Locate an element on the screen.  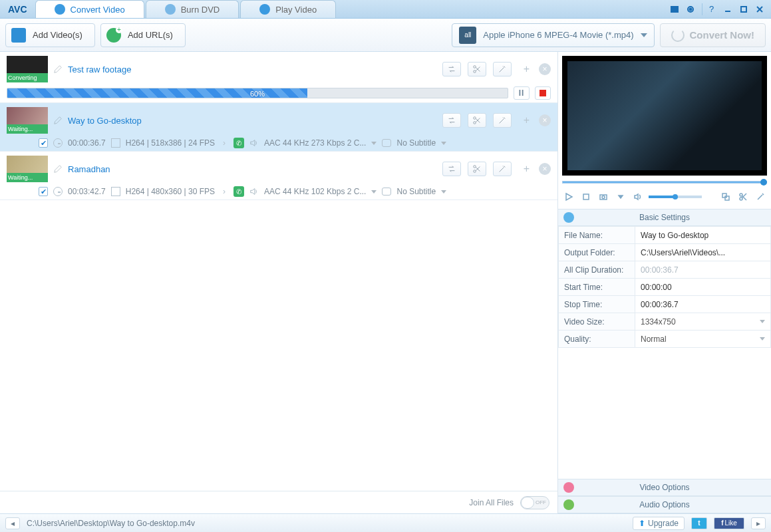
label-clip-duration: All Clip Duration: is located at coordinates (597, 270).